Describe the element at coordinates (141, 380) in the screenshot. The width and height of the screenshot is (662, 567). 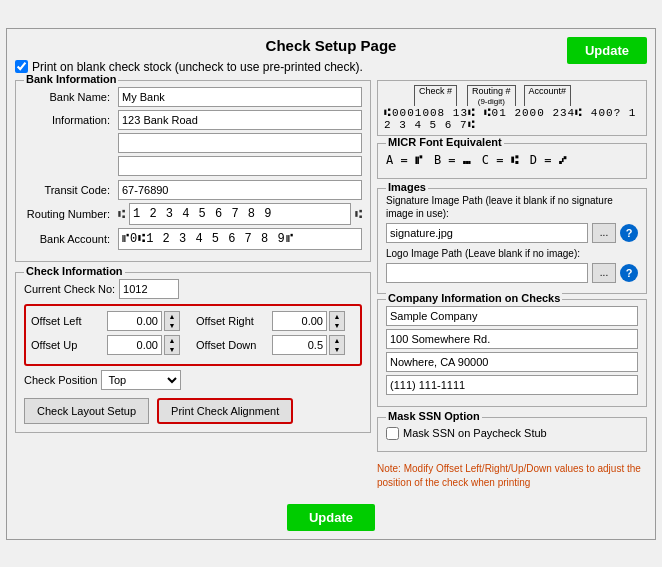
I see `check-position-select: Top Middle Bottom` at that location.